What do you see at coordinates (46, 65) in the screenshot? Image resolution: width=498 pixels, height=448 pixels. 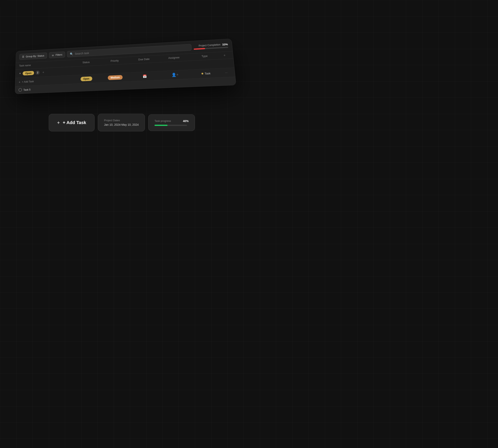 I see `col-task-name: Task name` at bounding box center [46, 65].